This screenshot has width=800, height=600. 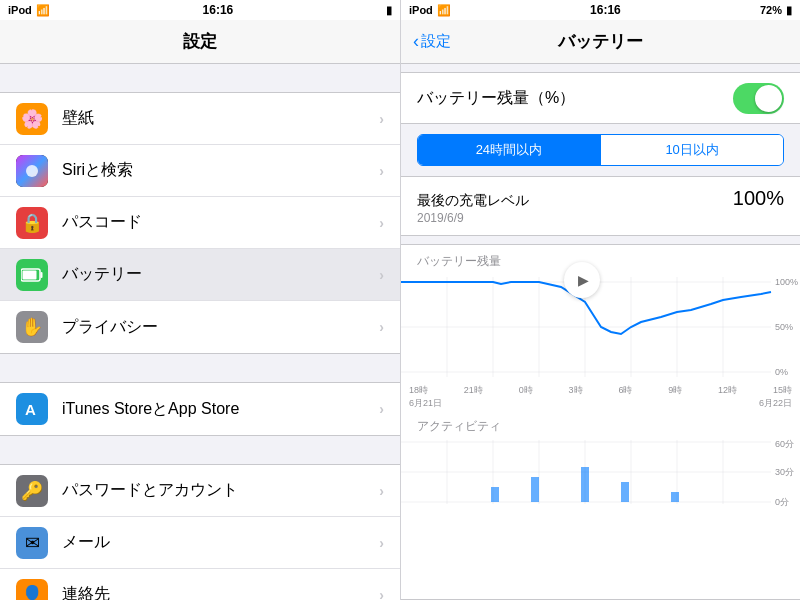 I want to click on x-label-6: 12時, so click(x=728, y=390).